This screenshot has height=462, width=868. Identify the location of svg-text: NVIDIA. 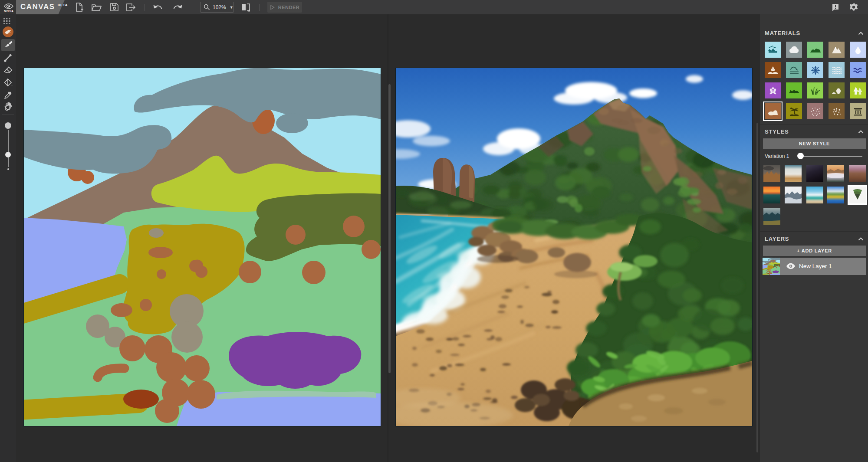
(9, 11).